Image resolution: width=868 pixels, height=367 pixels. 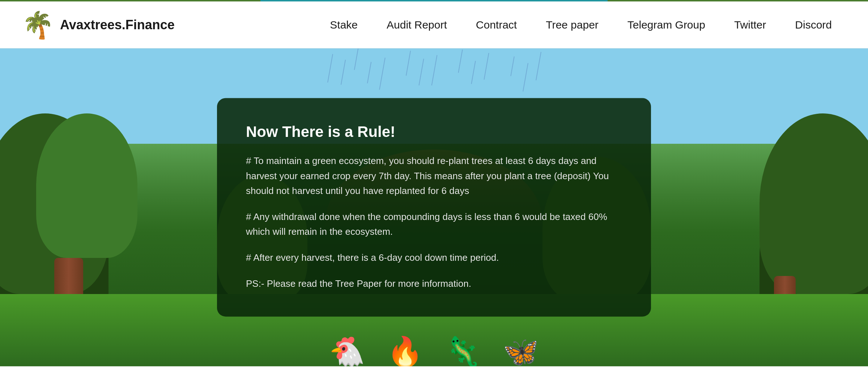 What do you see at coordinates (434, 258) in the screenshot?
I see `card-paragraph-3: # After every harvest, there is a 6-day …` at bounding box center [434, 258].